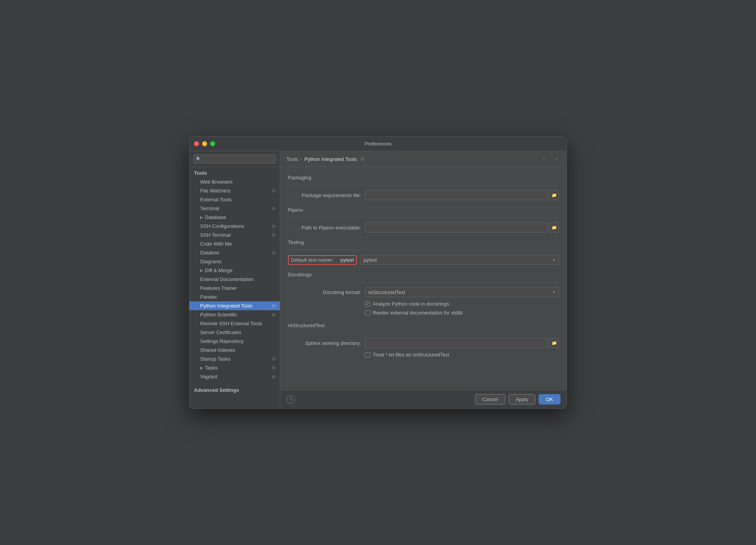 This screenshot has width=756, height=545. Describe the element at coordinates (274, 315) in the screenshot. I see `python-scientific-badge: ⊟` at that location.